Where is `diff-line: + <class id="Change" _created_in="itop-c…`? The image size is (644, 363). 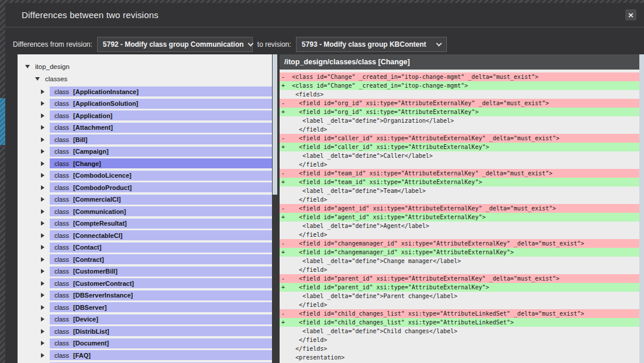 diff-line: + <class id="Change" _created_in="itop-c… is located at coordinates (460, 85).